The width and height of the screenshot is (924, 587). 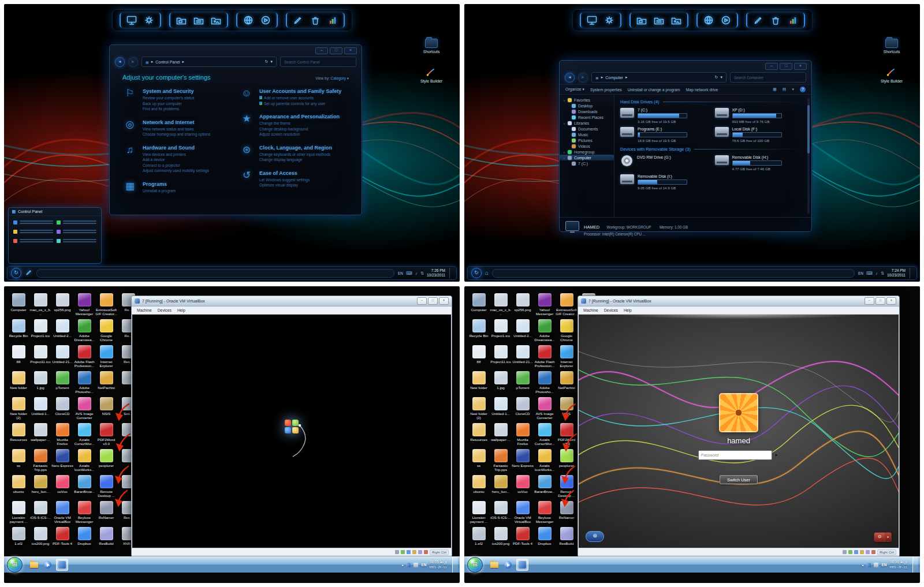 I want to click on desktop-icon: hero_lion..., so click(x=501, y=488).